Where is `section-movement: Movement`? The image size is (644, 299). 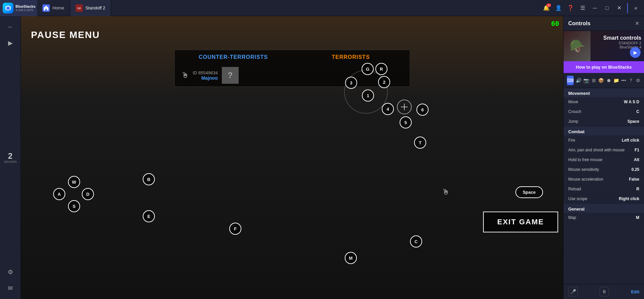
section-movement: Movement is located at coordinates (604, 93).